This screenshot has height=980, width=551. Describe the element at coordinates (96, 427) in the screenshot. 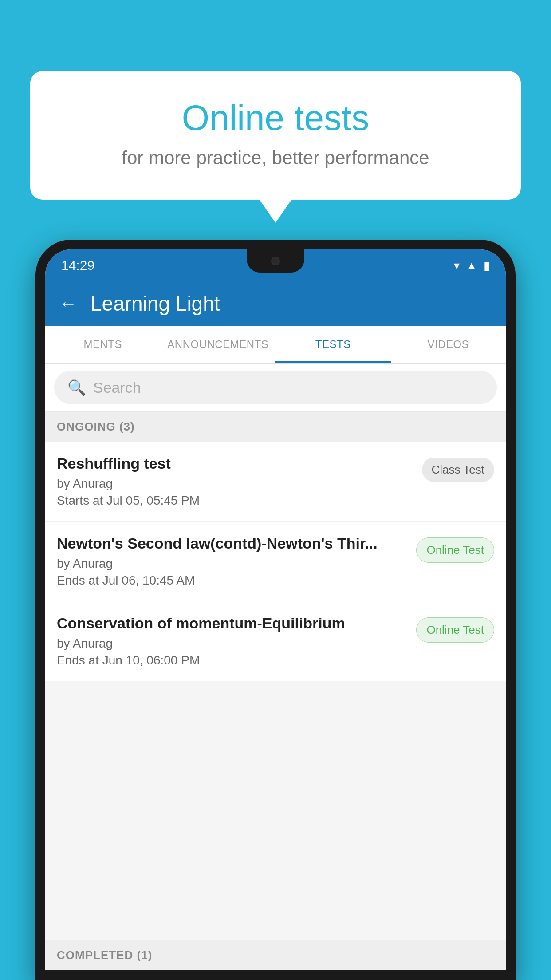

I see `ongoing-label: ONGOING (3)` at that location.